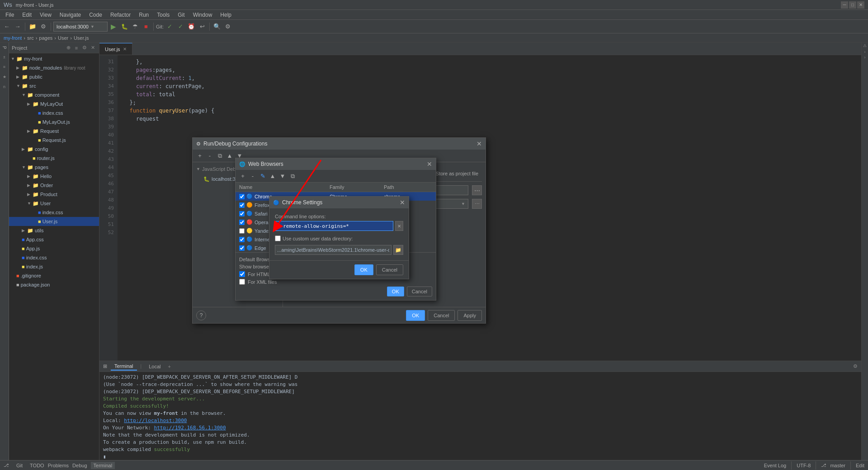  I want to click on run-debug-close-btn: ✕, so click(479, 144).